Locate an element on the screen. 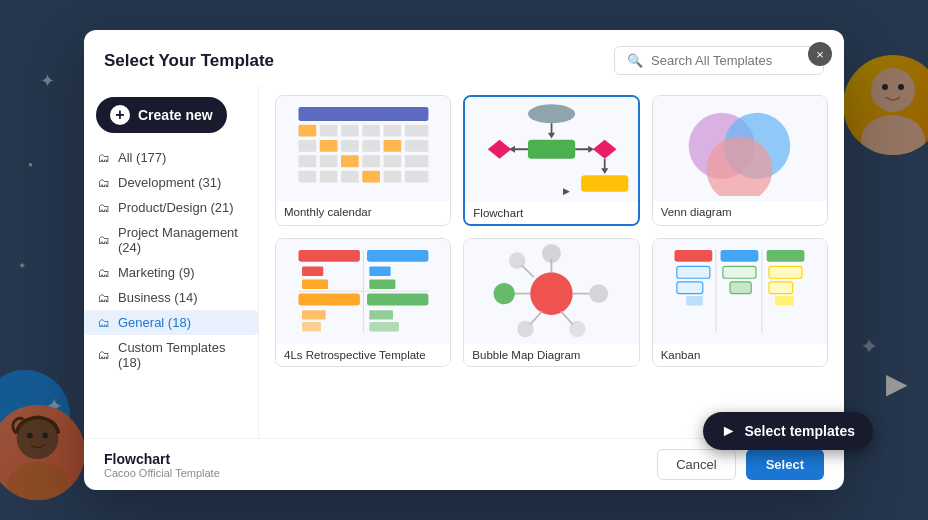 This screenshot has height=520, width=928. template-card-venn-diagram: Venn diagram is located at coordinates (740, 160).